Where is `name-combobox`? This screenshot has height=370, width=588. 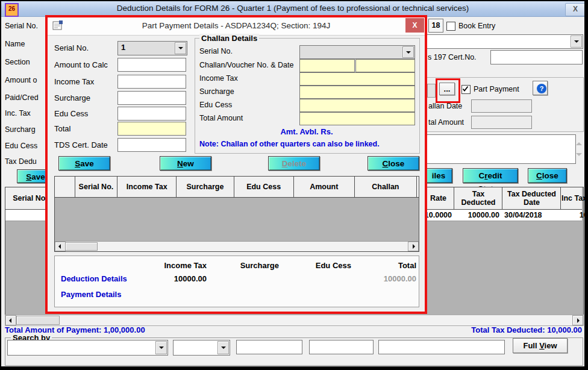
name-combobox is located at coordinates (504, 42).